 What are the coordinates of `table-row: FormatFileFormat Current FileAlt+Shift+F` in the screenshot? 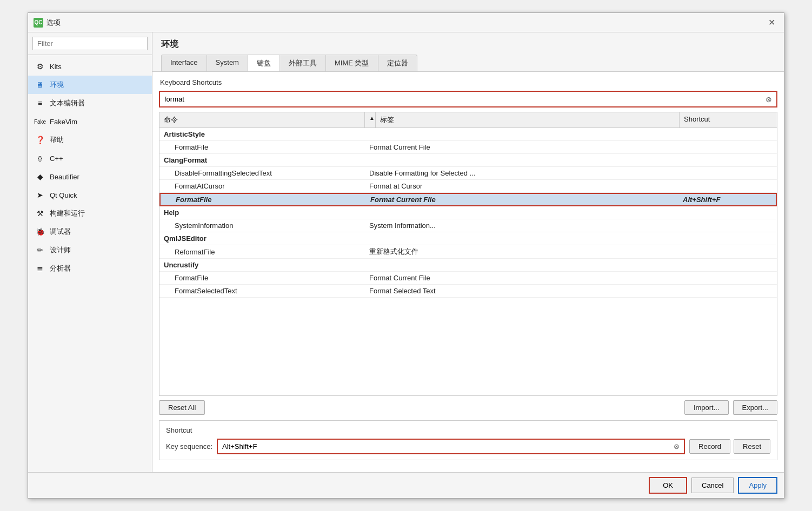 It's located at (468, 200).